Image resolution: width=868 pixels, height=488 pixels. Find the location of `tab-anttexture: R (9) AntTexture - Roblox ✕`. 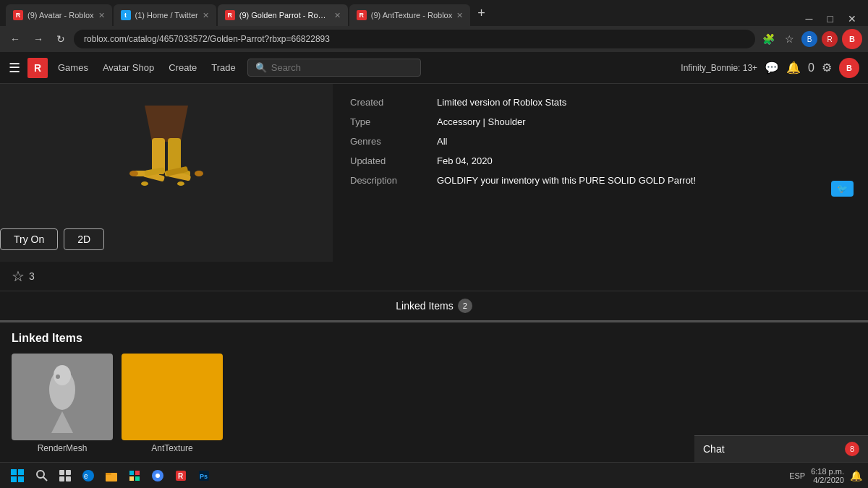

tab-anttexture: R (9) AntTexture - Roblox ✕ is located at coordinates (410, 15).